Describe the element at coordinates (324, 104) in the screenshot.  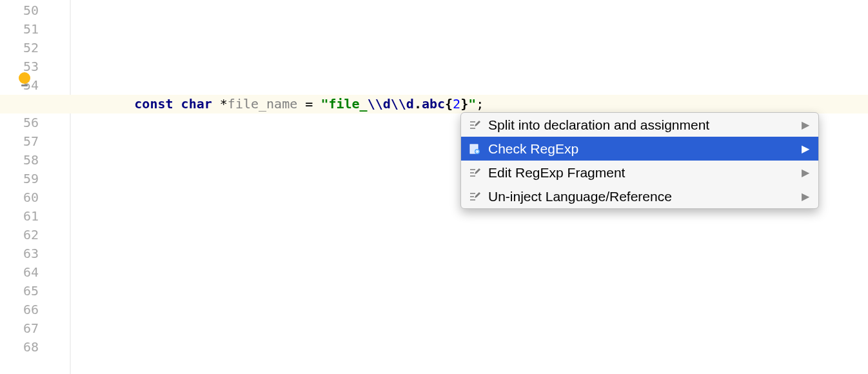
I see `string-open-quote: "` at that location.